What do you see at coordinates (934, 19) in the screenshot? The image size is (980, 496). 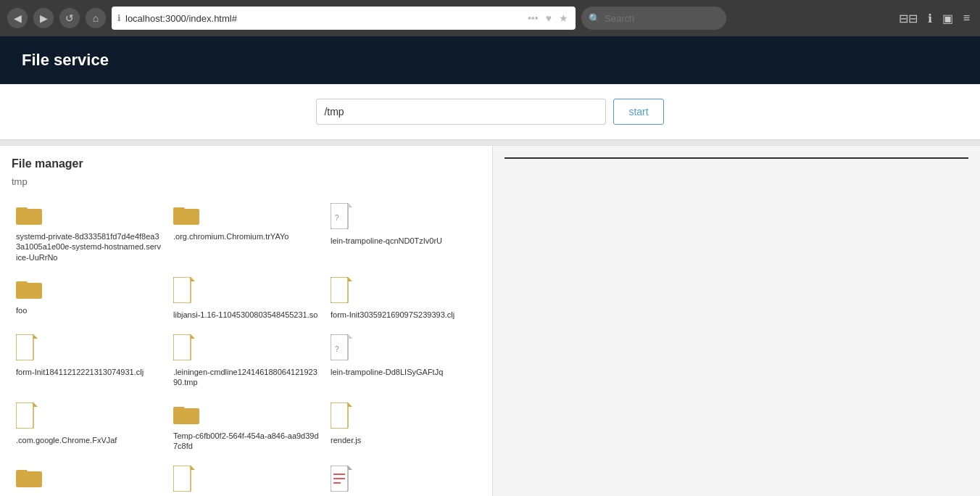 I see `browser-right-icons: ⊟⊟ ℹ ▣ ≡` at bounding box center [934, 19].